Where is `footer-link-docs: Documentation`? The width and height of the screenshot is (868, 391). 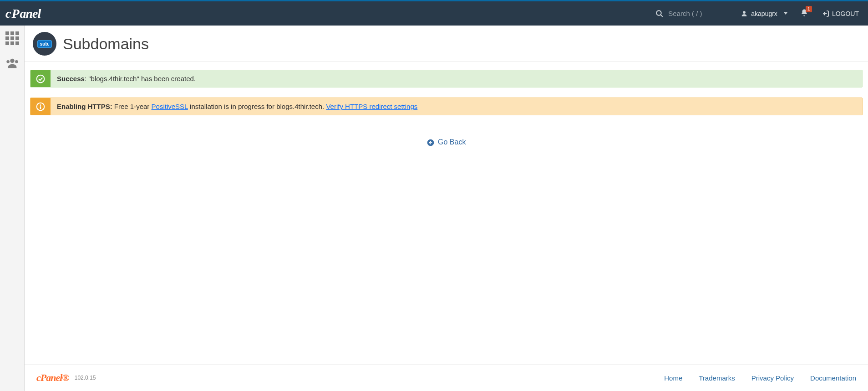
footer-link-docs: Documentation is located at coordinates (833, 378).